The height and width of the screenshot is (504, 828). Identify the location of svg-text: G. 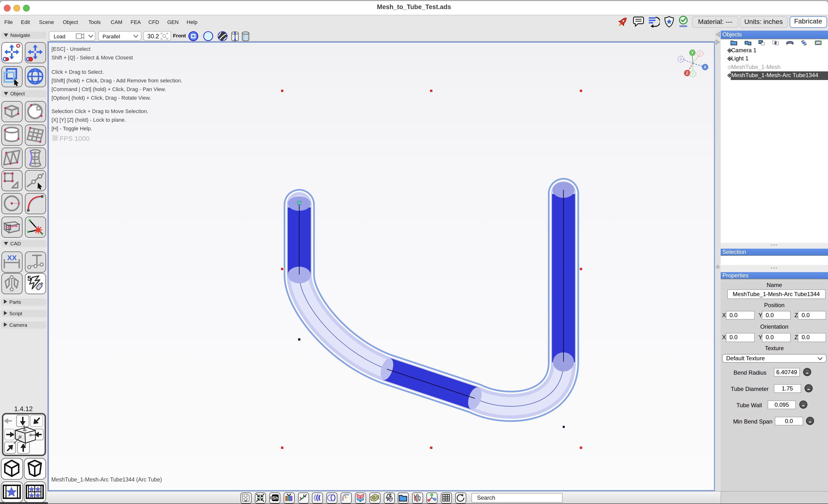
(374, 498).